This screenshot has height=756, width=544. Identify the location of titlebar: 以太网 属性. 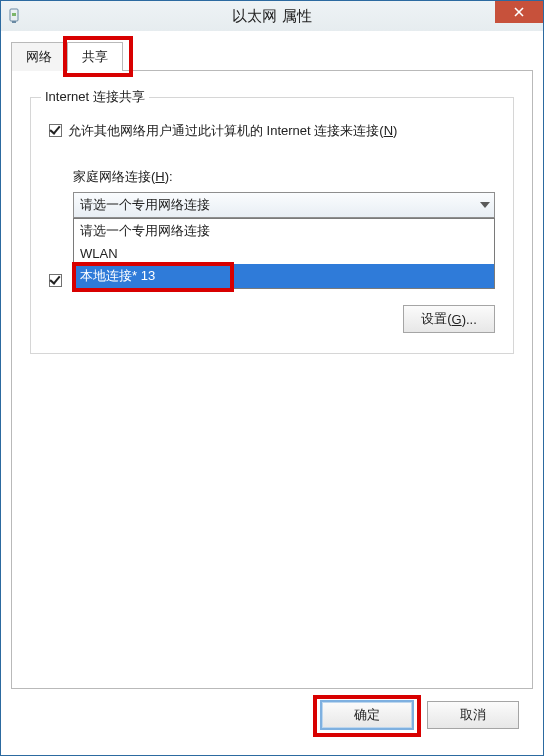
(272, 16).